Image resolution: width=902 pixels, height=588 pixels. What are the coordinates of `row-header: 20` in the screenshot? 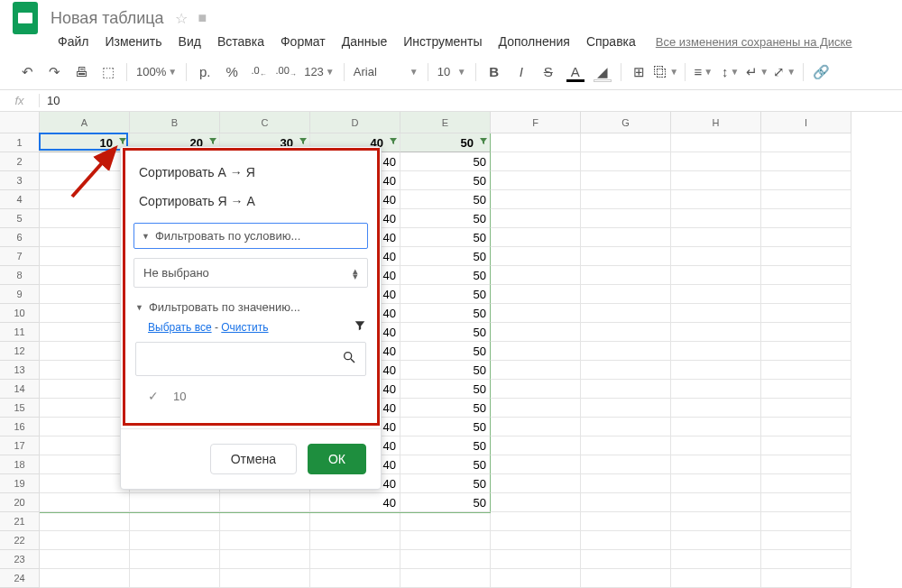 It's located at (20, 503).